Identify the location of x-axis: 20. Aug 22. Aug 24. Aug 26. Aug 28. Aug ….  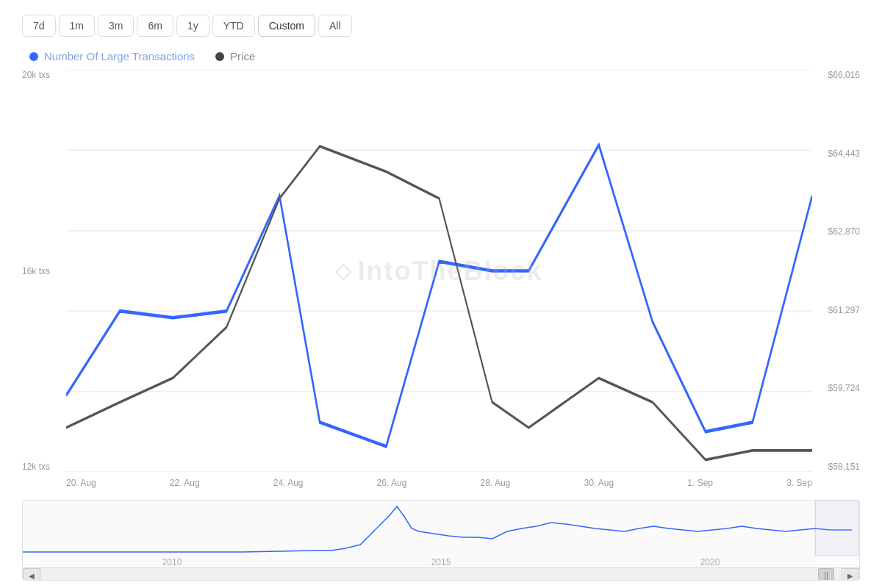
(440, 483).